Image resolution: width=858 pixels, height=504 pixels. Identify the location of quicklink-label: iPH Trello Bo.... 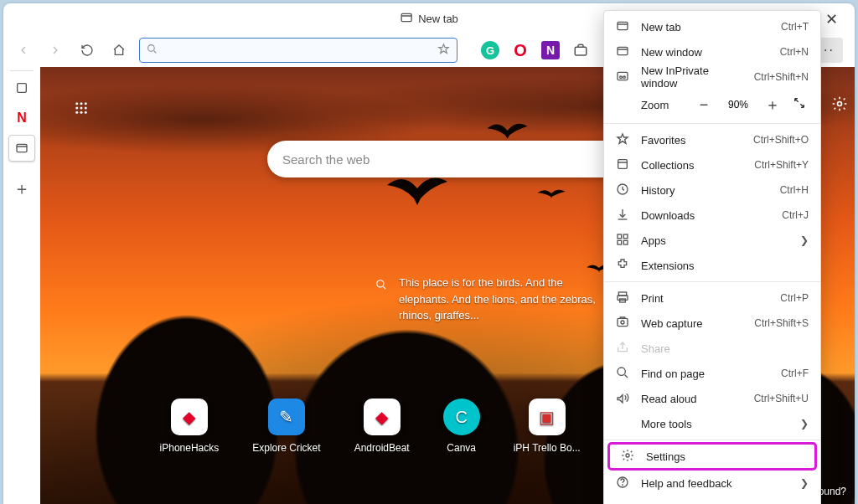
(547, 448).